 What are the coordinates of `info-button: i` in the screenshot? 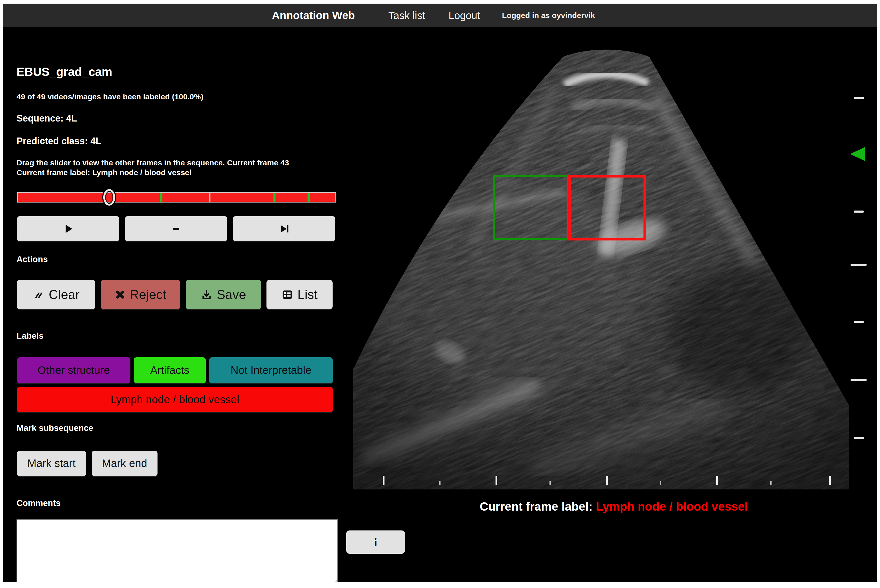 It's located at (376, 542).